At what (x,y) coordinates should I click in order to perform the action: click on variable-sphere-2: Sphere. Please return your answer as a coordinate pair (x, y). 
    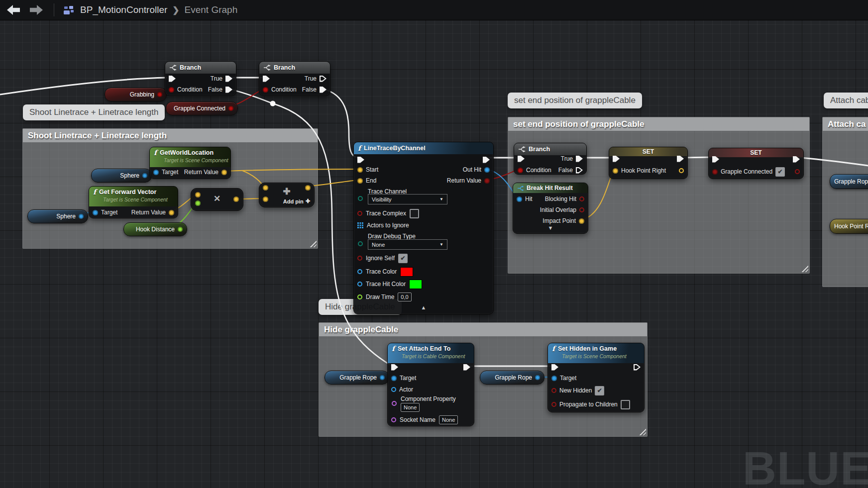
    Looking at the image, I should click on (58, 216).